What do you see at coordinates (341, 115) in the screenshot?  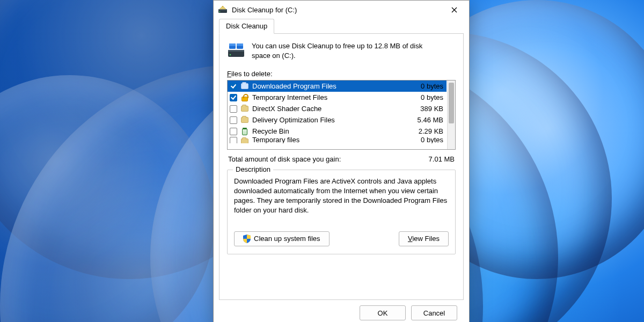 I see `files-listbox: Downloaded Program Files 0 bytes Tempora…` at bounding box center [341, 115].